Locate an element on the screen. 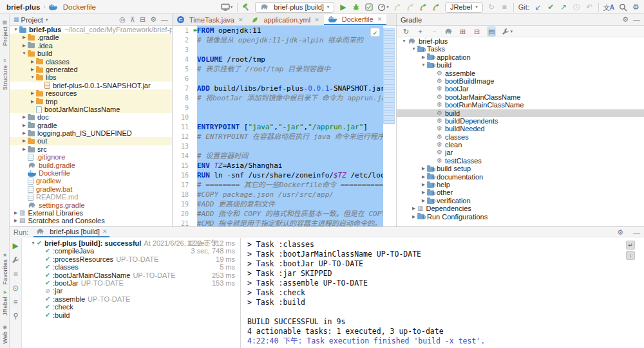 The image size is (644, 348). stop-icon: ■ is located at coordinates (15, 274).